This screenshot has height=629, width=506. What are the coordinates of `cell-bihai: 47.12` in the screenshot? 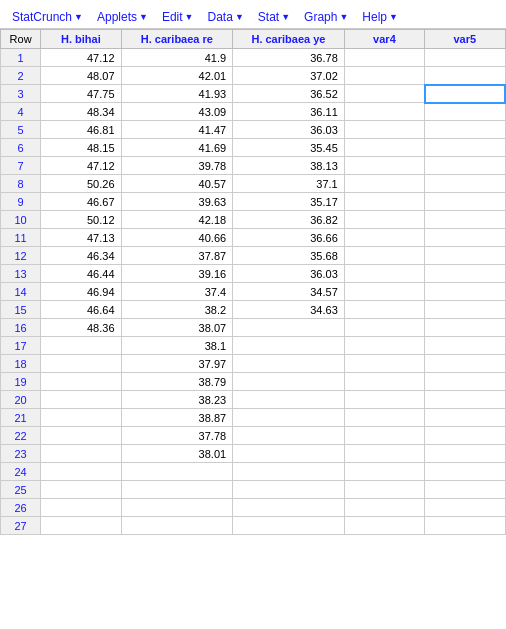 It's located at (81, 166).